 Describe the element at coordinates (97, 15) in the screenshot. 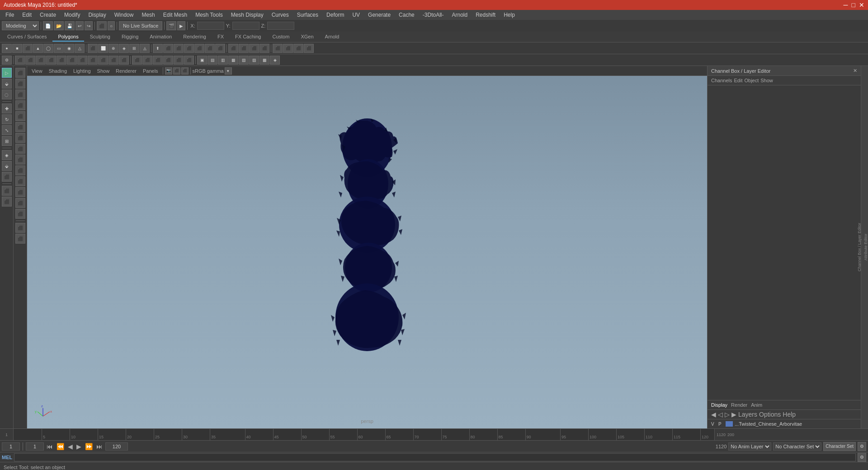

I see `menu-display: Display` at that location.